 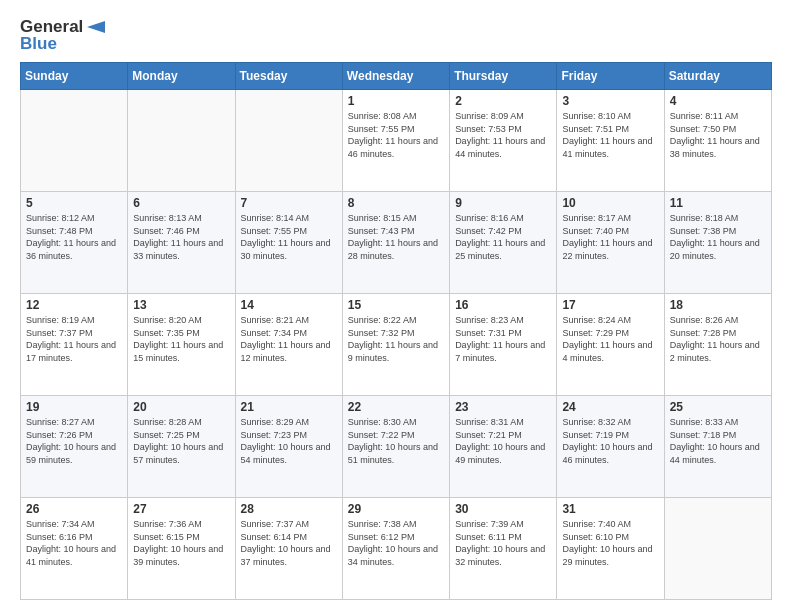 I want to click on day-number: 12, so click(x=74, y=305).